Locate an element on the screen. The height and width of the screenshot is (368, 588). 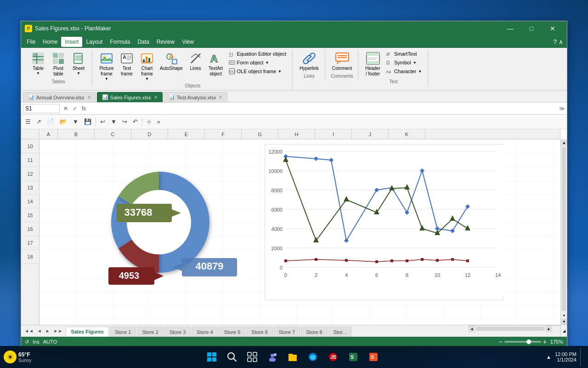
zoom-slider is located at coordinates (523, 342).